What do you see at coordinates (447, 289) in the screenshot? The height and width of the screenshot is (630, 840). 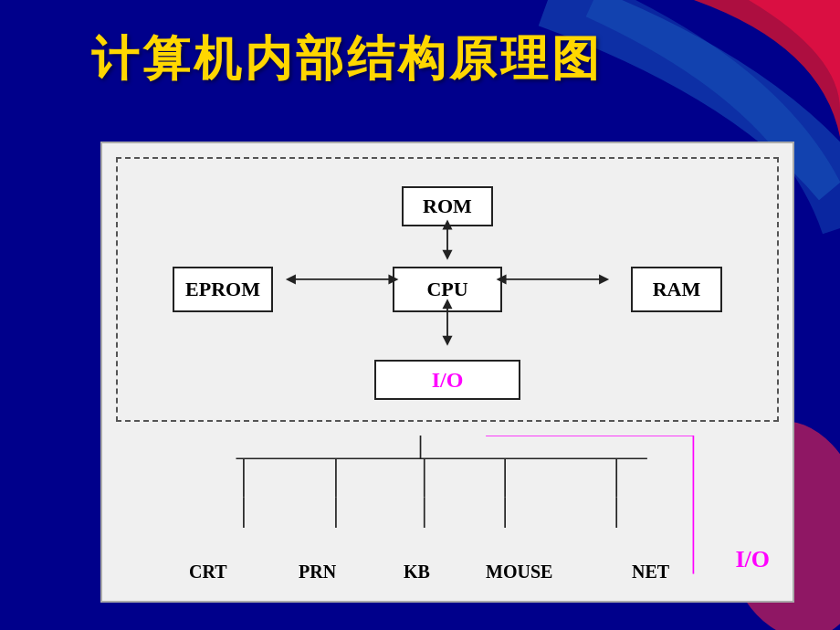 I see `cpu-box: CPU` at bounding box center [447, 289].